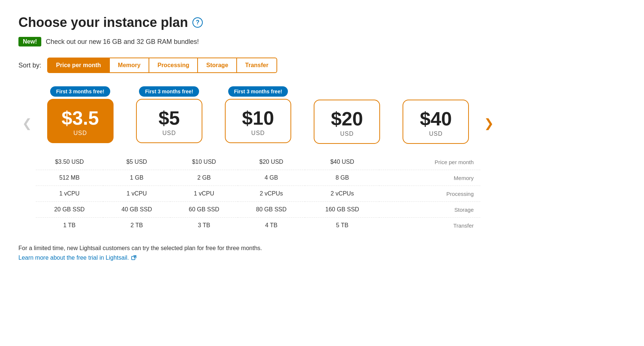 This screenshot has height=346, width=644. I want to click on price-40: $40 USD, so click(342, 162).